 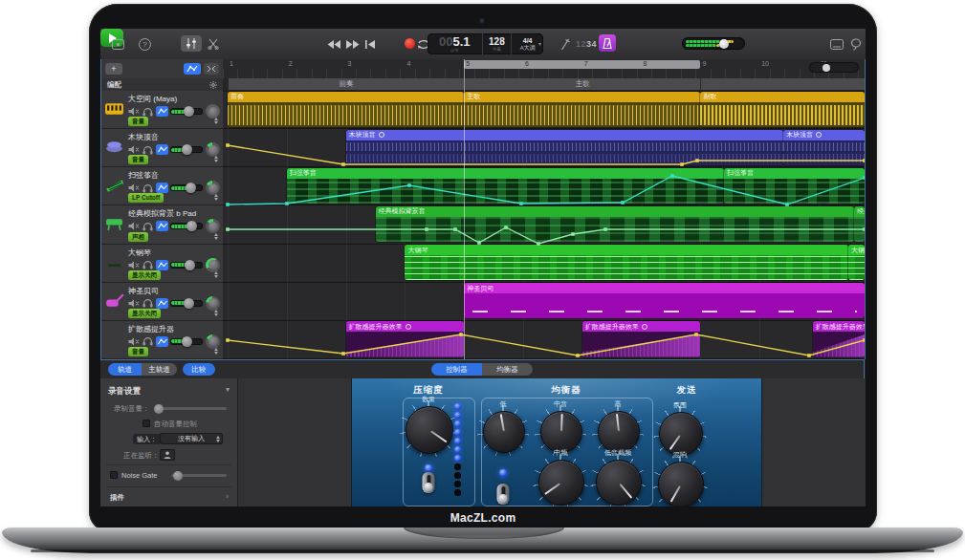 I want to click on track-header: 扫弦筝音LP Cutoff, so click(x=163, y=186).